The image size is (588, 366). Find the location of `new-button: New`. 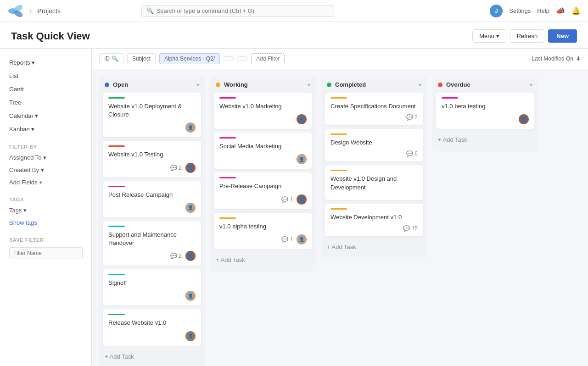

new-button: New is located at coordinates (563, 36).